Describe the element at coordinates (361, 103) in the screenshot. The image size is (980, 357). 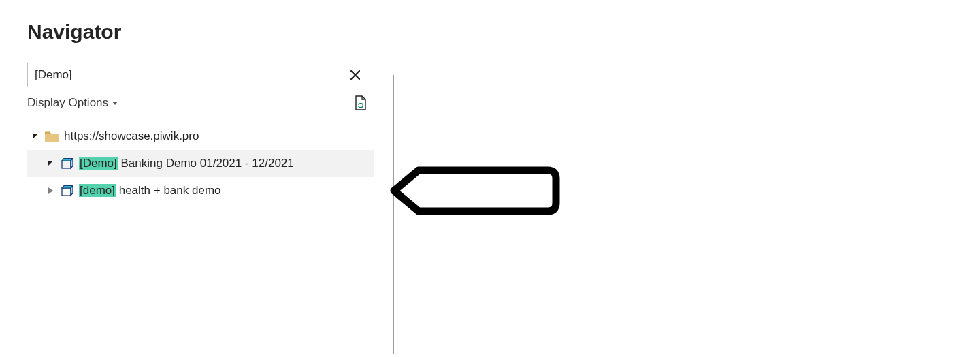
I see `refresh-button` at that location.